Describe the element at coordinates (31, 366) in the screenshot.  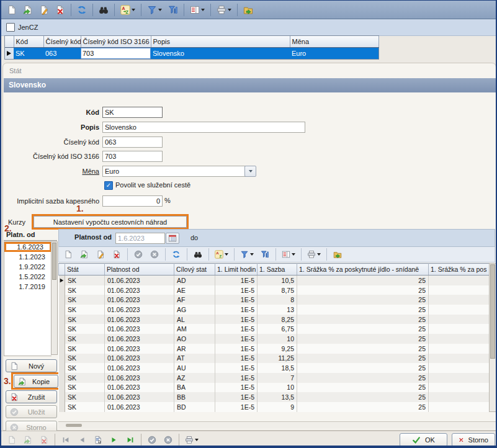
I see `novy-button: Nový` at that location.